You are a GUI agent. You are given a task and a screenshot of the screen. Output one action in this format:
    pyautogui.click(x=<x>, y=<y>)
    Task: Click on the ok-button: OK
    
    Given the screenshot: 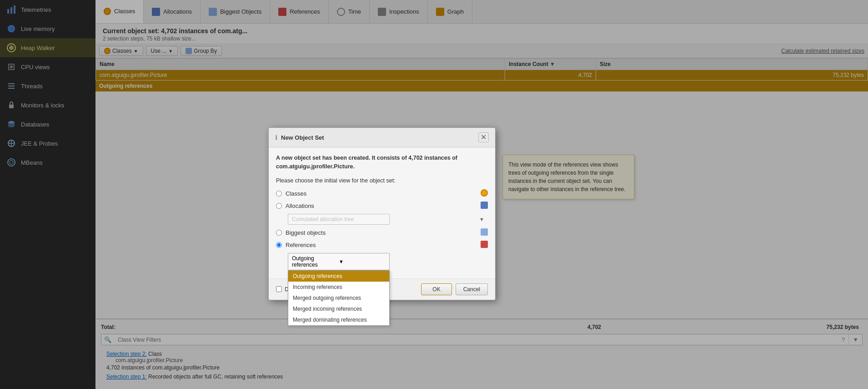 What is the action you would take?
    pyautogui.click(x=437, y=289)
    